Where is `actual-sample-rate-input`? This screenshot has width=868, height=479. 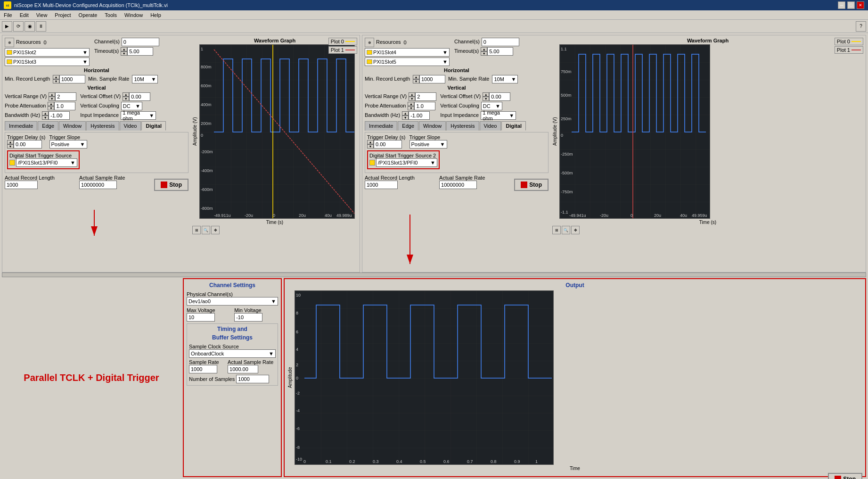
actual-sample-rate-input is located at coordinates (243, 369).